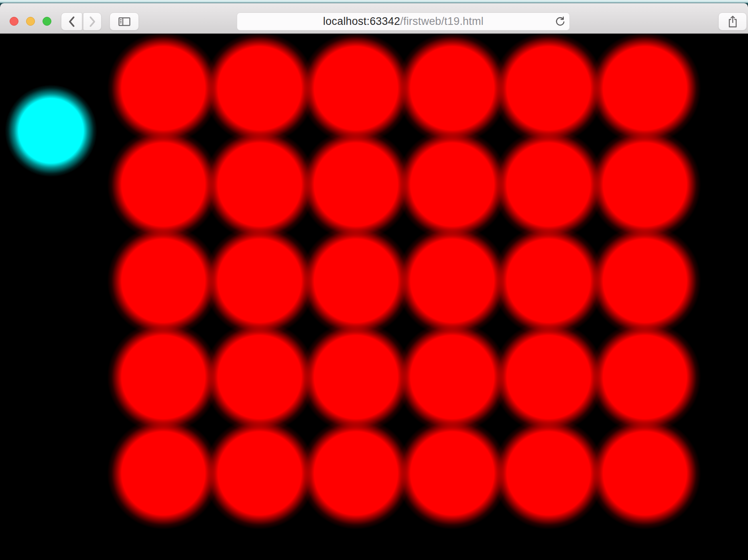 The width and height of the screenshot is (748, 560). What do you see at coordinates (51, 131) in the screenshot?
I see `cyan-dot` at bounding box center [51, 131].